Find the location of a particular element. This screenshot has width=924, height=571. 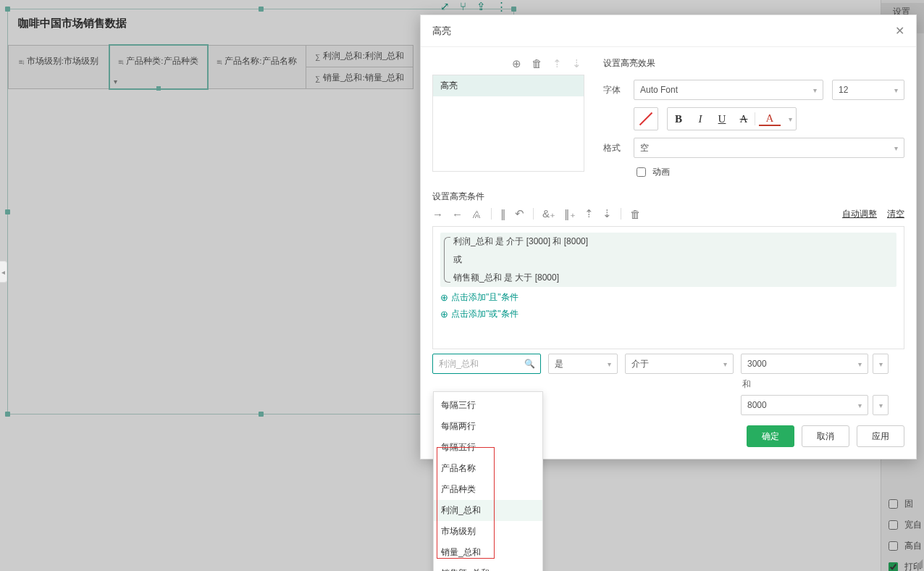

indent-left-icon: ← is located at coordinates (458, 214).